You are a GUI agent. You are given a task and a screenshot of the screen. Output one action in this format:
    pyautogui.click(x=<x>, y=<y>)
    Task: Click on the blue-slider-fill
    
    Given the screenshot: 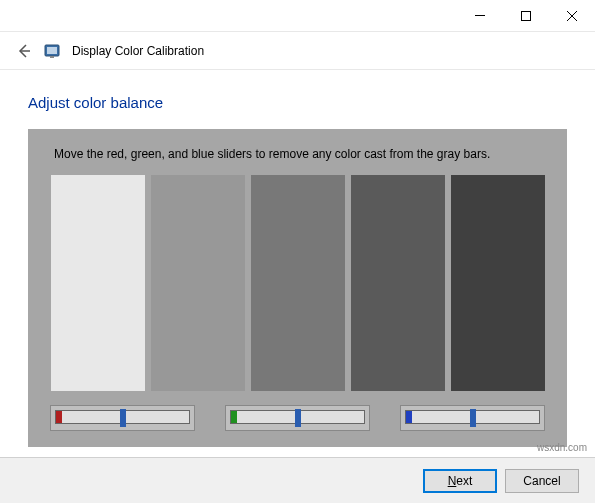 What is the action you would take?
    pyautogui.click(x=409, y=417)
    